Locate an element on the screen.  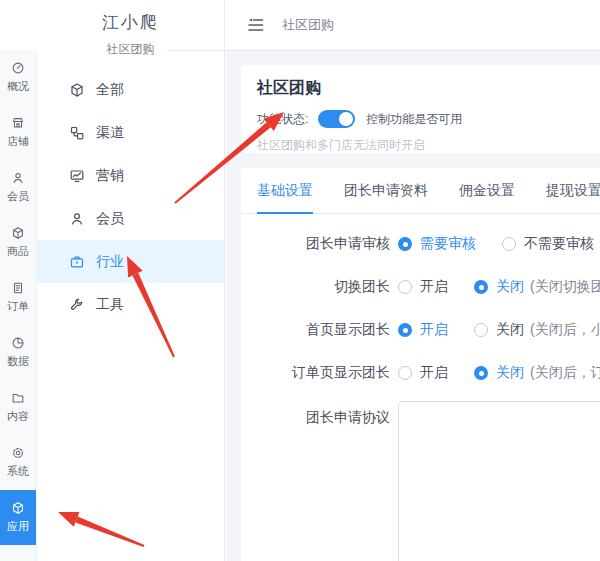
app-icon is located at coordinates (18, 508).